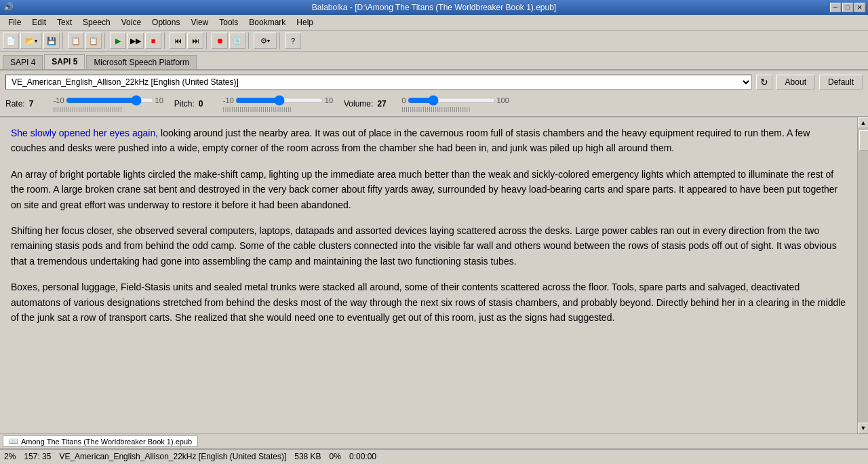 The width and height of the screenshot is (868, 464). What do you see at coordinates (8, 7) in the screenshot?
I see `app-logo: 🔊` at bounding box center [8, 7].